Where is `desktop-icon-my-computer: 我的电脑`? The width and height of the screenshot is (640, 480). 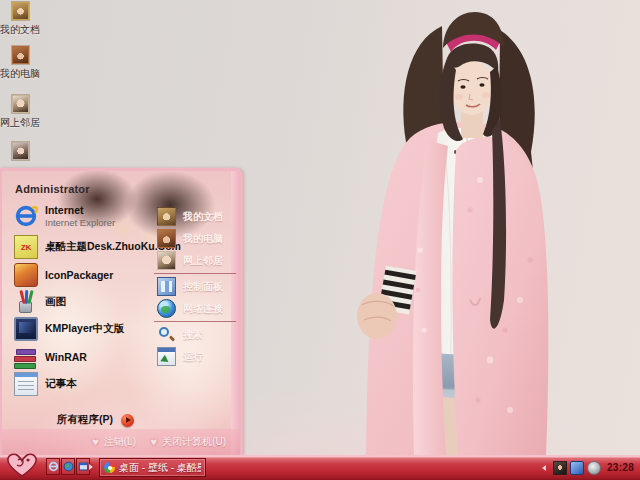
desktop-icon-my-computer: 我的电脑 is located at coordinates (35, 64).